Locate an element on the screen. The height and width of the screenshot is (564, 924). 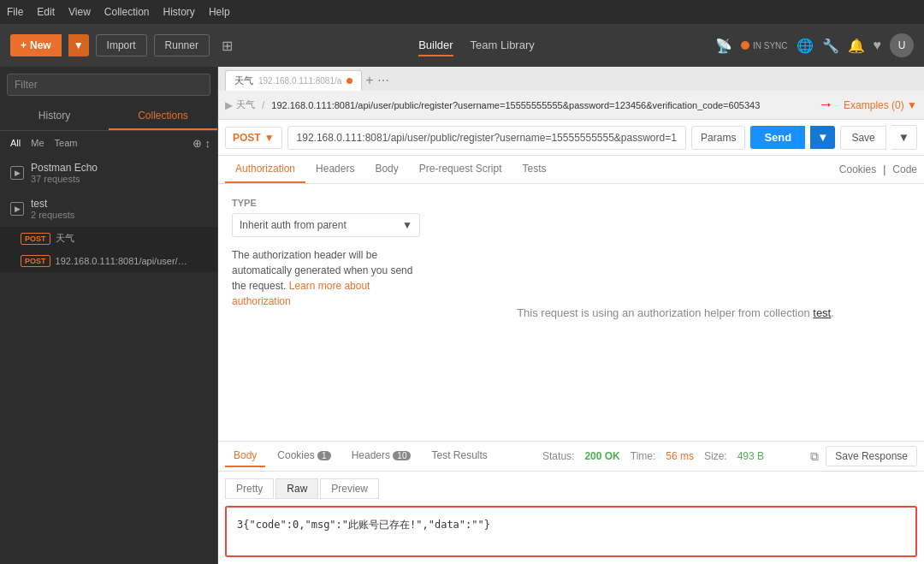
tab-pre-request: Pre-request Script is located at coordinates (460, 169).